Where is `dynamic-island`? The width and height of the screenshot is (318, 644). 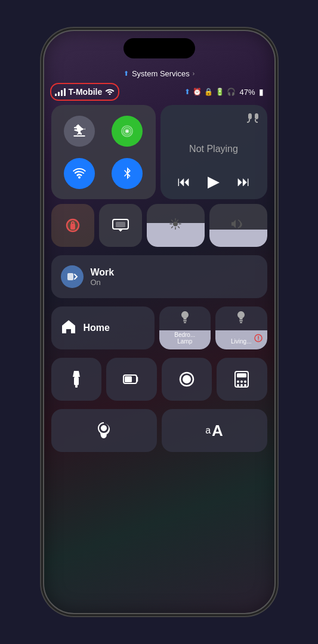 dynamic-island is located at coordinates (159, 48).